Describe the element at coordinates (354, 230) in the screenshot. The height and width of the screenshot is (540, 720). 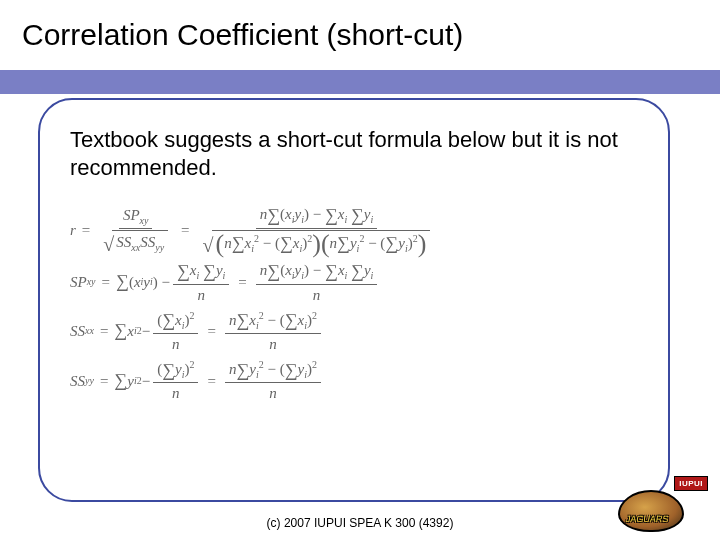
I see `formula-r: r = SPxy SSxxSSyy = n∑(xiyi) − ∑xi ∑yi (…` at that location.